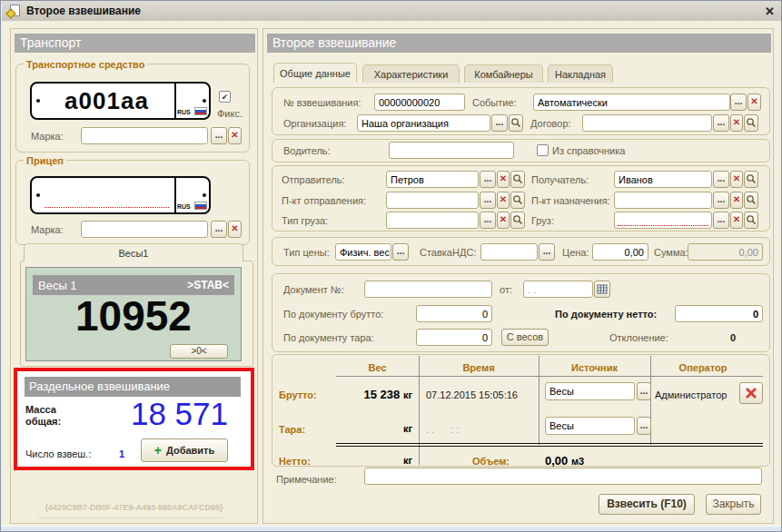 The image size is (782, 532). Describe the element at coordinates (429, 289) in the screenshot. I see `document-number-input` at that location.